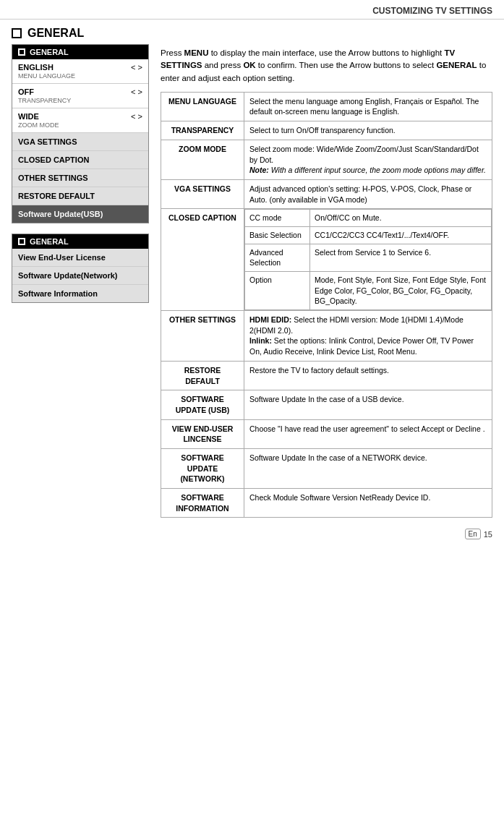  I want to click on menu-item-off: OFF TRANSPARENCY < >, so click(80, 96).